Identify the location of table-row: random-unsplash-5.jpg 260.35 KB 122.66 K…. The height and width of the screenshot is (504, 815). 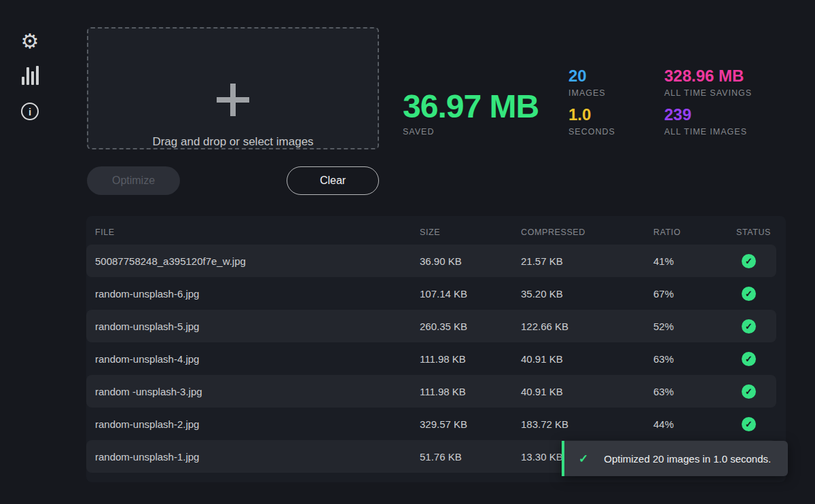
(431, 326).